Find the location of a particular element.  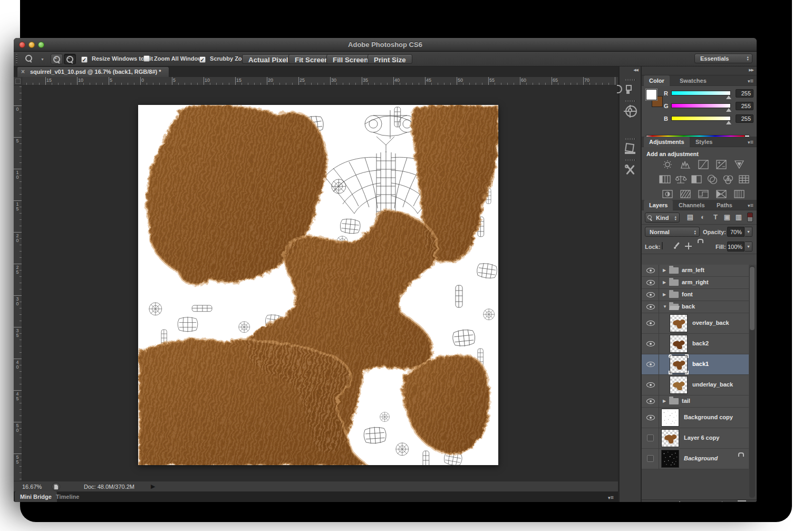

green-slider is located at coordinates (701, 105).